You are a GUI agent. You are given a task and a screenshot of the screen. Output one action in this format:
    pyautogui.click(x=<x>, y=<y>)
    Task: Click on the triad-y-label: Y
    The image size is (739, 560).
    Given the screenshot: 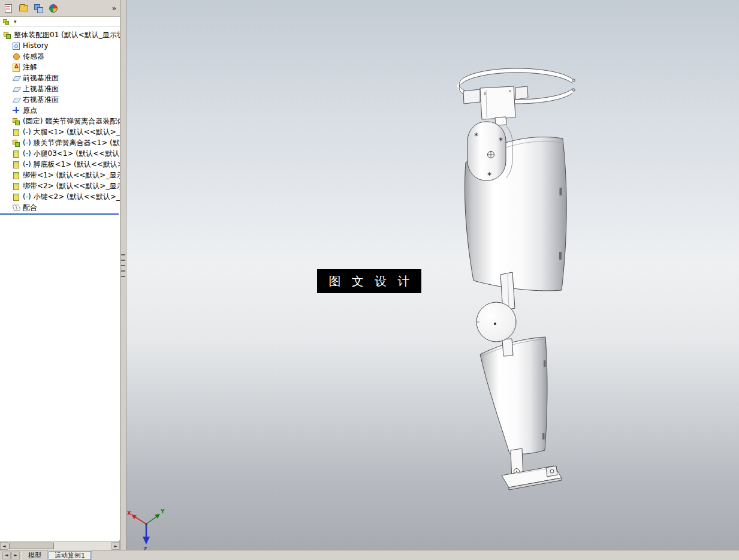 What is the action you would take?
    pyautogui.click(x=162, y=511)
    